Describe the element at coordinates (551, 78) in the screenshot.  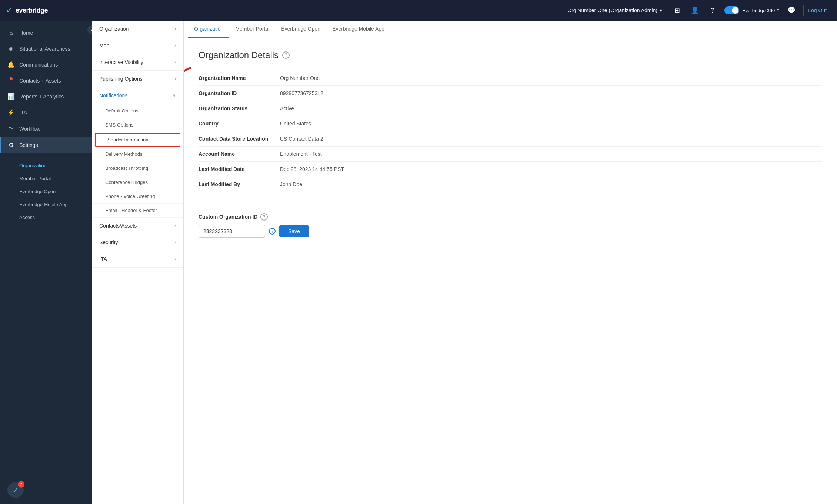
I see `field-value: Org Number One` at that location.